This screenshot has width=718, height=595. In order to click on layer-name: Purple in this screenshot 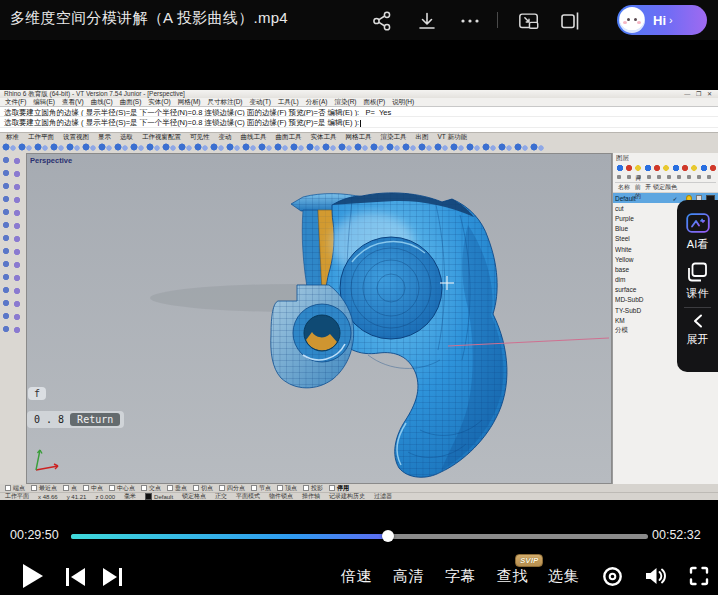, I will do `click(640, 218)`.